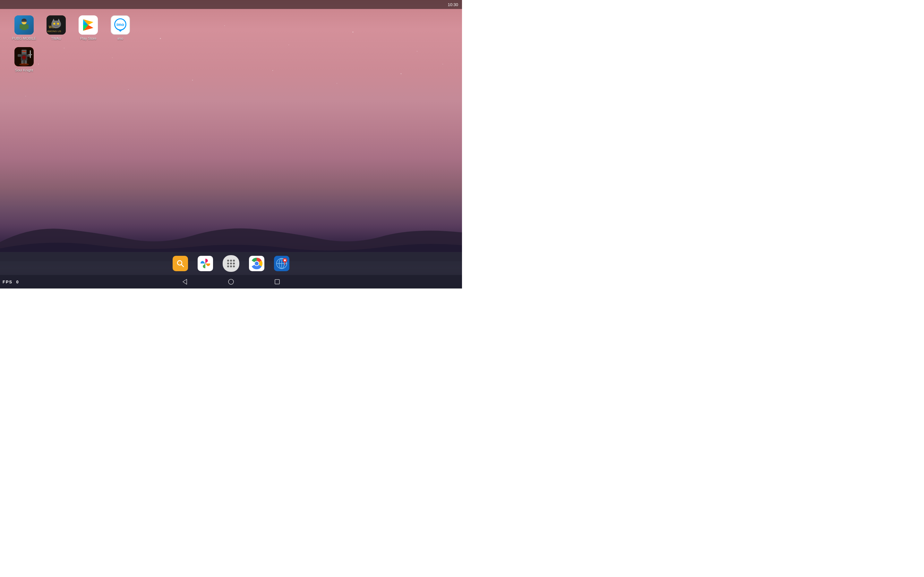 This screenshot has width=924, height=577. What do you see at coordinates (120, 24) in the screenshot?
I see `svg-text: imo` at bounding box center [120, 24].